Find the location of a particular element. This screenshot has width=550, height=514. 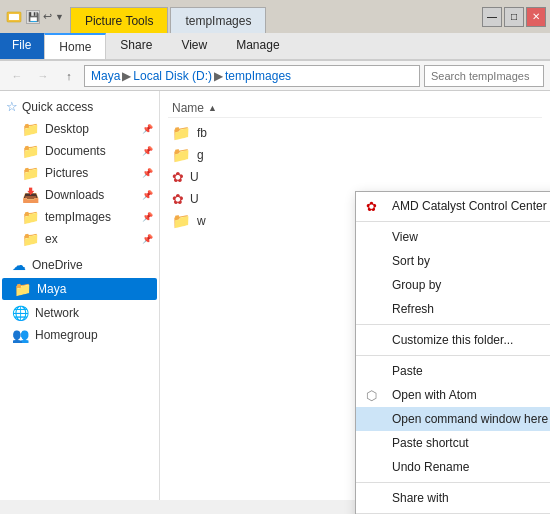

title-bar-left: 💾 ↩ ▼ is located at coordinates (35, 16).